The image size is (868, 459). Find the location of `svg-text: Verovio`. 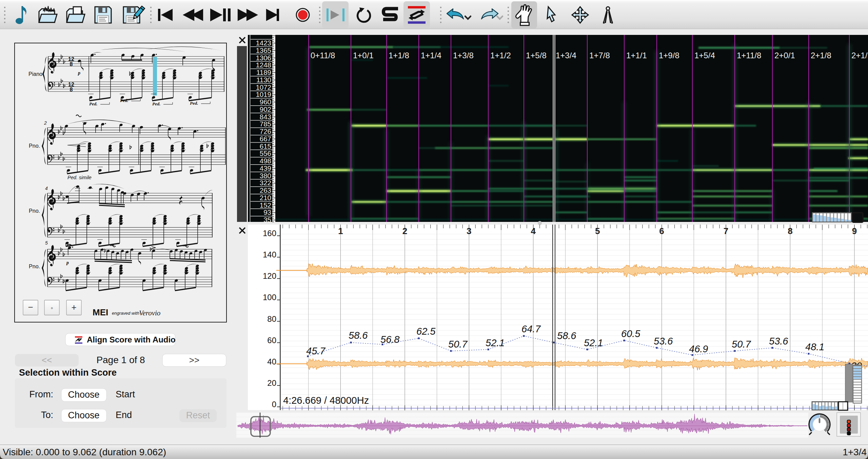

svg-text: Verovio is located at coordinates (150, 313).